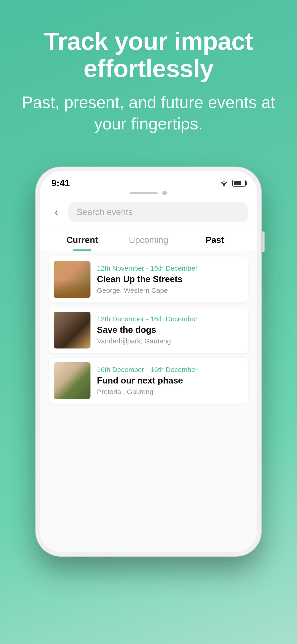 This screenshot has width=297, height=644. What do you see at coordinates (56, 212) in the screenshot?
I see `back-button: ‹` at bounding box center [56, 212].